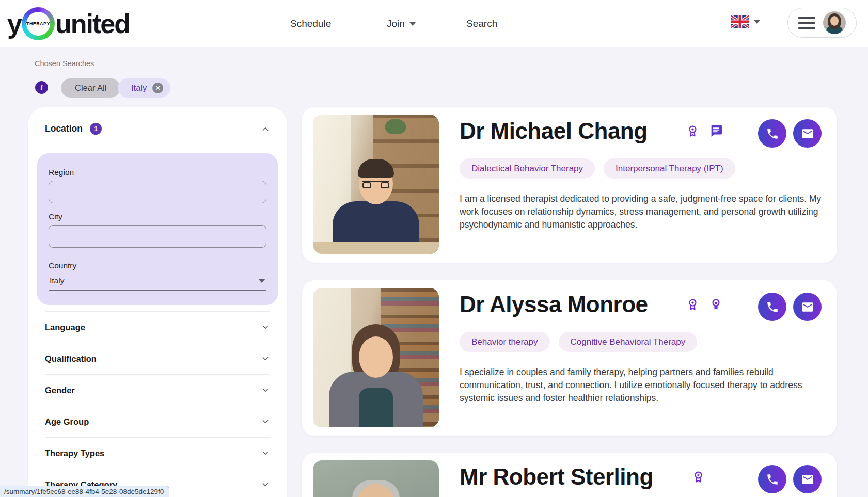  Describe the element at coordinates (557, 477) in the screenshot. I see `therapist-name: Mr Robert Sterling` at that location.